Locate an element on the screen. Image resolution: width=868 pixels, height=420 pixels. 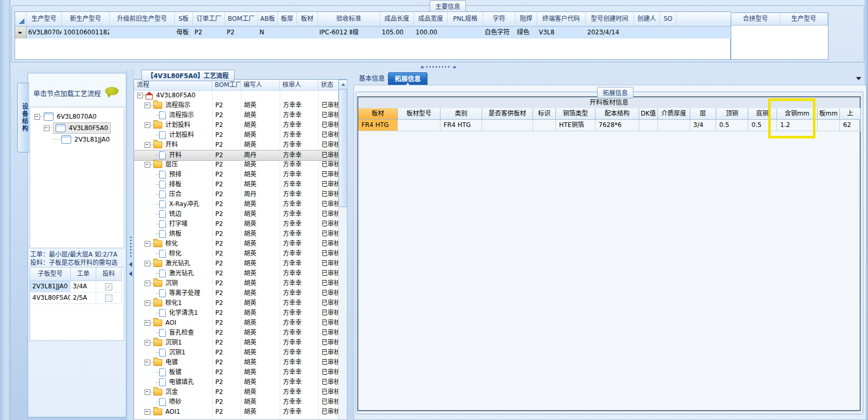
main-info-grid: 生产型号新生产型号升级前旧生产型号S板订单工厂BOM工厂AB板板厚板材验收标准成… is located at coordinates (372, 35).